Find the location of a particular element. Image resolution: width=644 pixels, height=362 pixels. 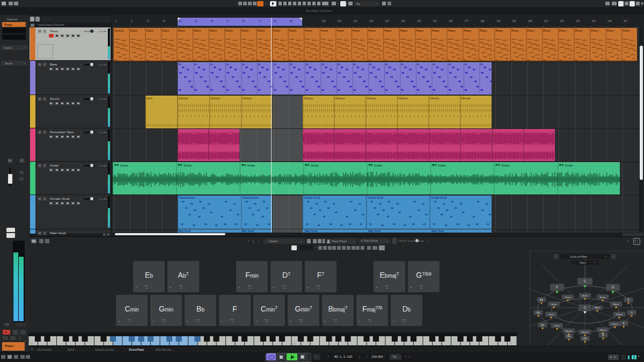

svg-text: D is located at coordinates (628, 300).